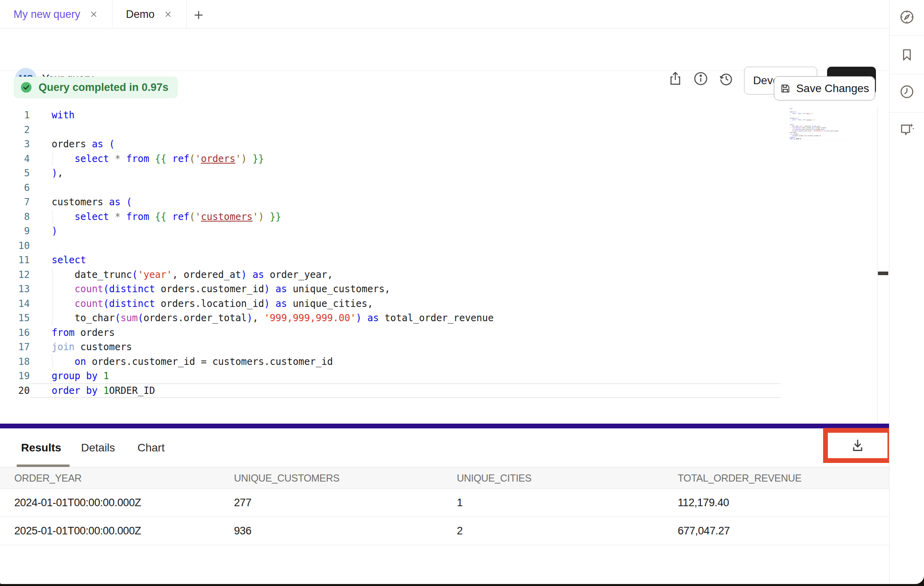 This screenshot has width=924, height=586. I want to click on code-line-17: join customers, so click(405, 347).